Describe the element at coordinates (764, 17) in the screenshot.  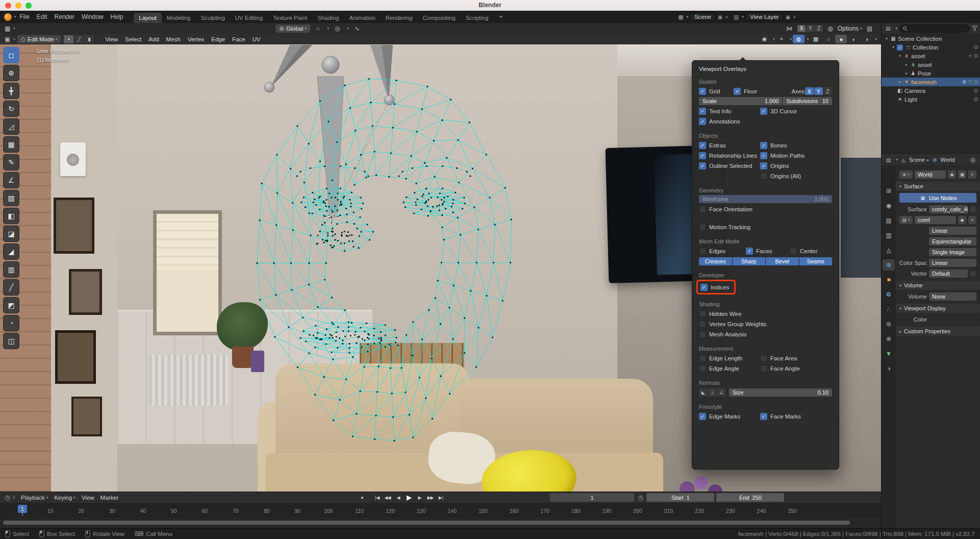
I see `view-layer-name: View Layer` at that location.